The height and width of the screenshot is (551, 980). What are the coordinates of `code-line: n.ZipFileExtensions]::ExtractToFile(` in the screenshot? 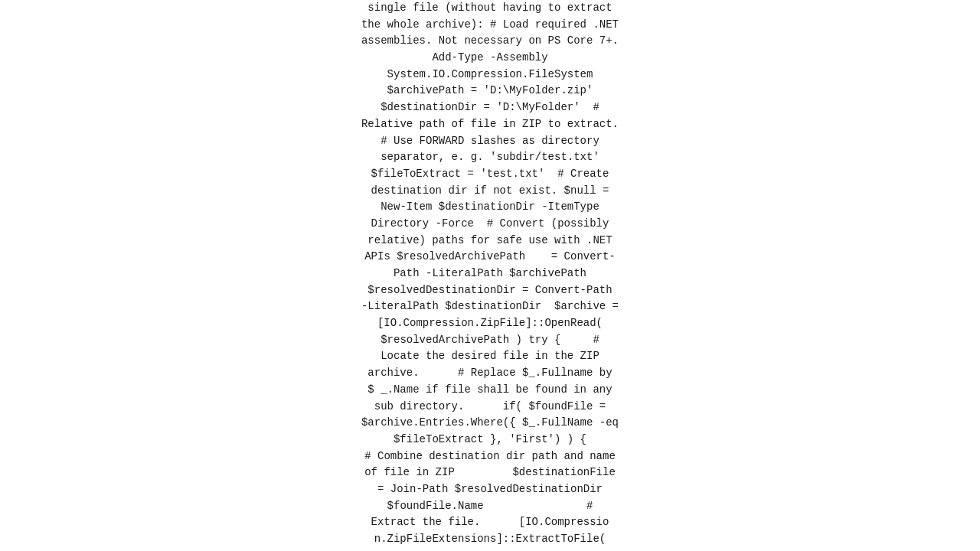 It's located at (490, 540).